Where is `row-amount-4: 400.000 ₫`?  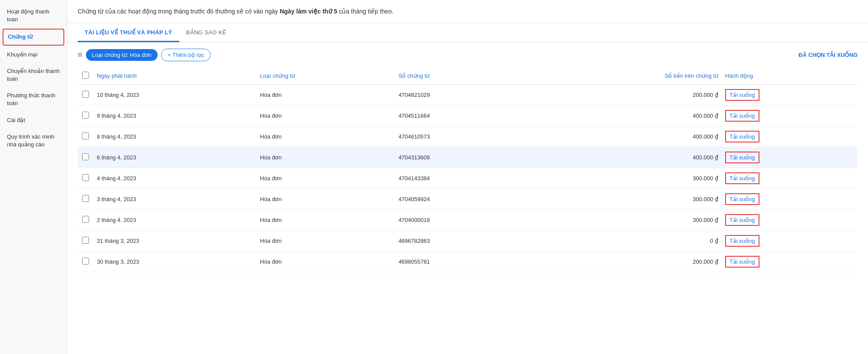
row-amount-4: 400.000 ₫ is located at coordinates (622, 158).